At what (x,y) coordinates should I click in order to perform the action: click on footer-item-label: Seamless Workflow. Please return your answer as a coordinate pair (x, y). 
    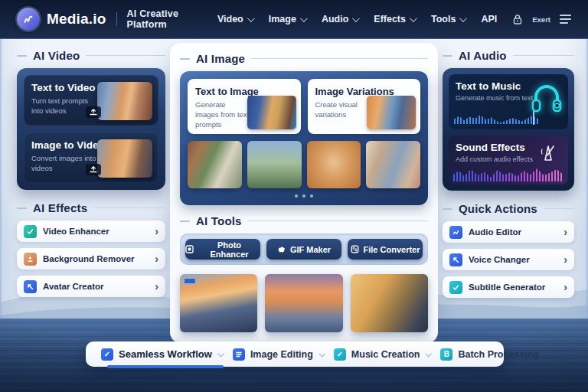
    Looking at the image, I should click on (165, 354).